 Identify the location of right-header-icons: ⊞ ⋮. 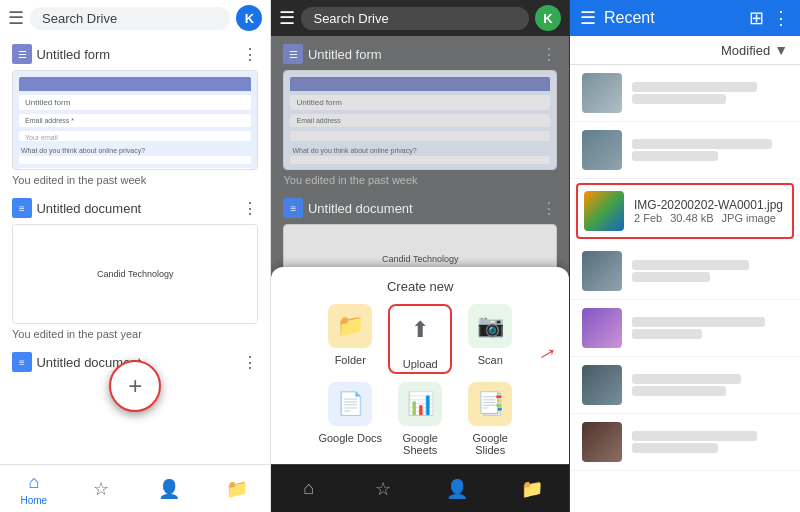
(770, 18).